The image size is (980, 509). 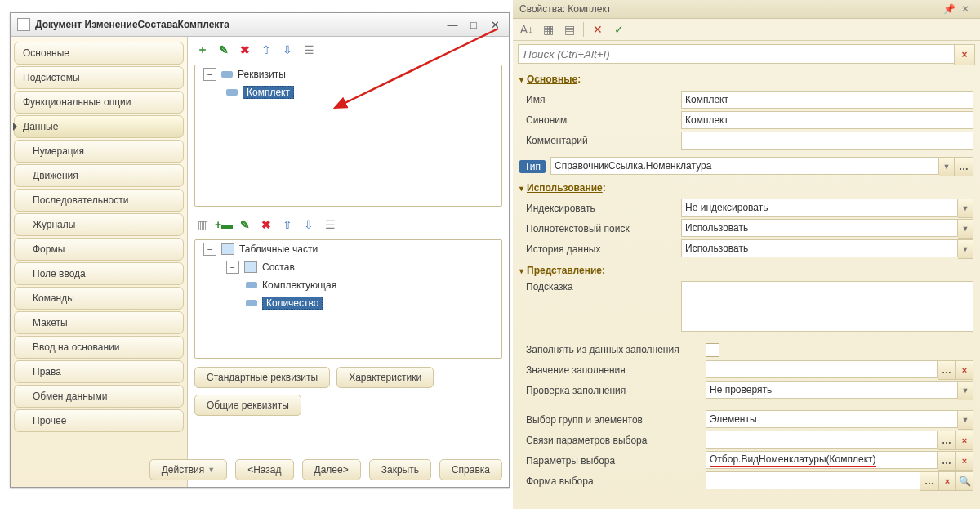 I want to click on fill-from-checkbox, so click(x=712, y=350).